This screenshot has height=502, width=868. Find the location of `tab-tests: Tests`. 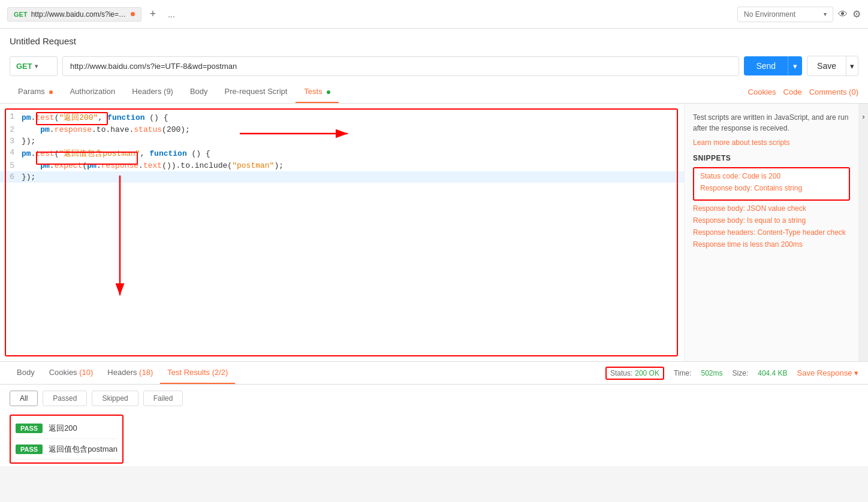

tab-tests: Tests is located at coordinates (317, 92).